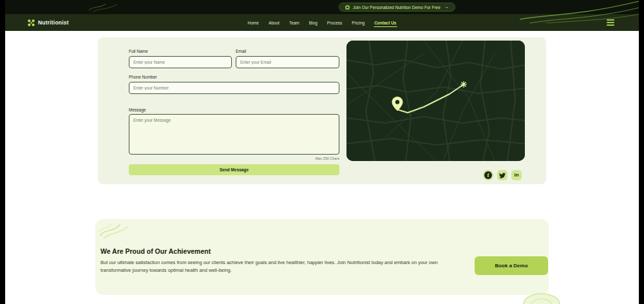  I want to click on decorative-squiggle-achievement, so click(114, 230).